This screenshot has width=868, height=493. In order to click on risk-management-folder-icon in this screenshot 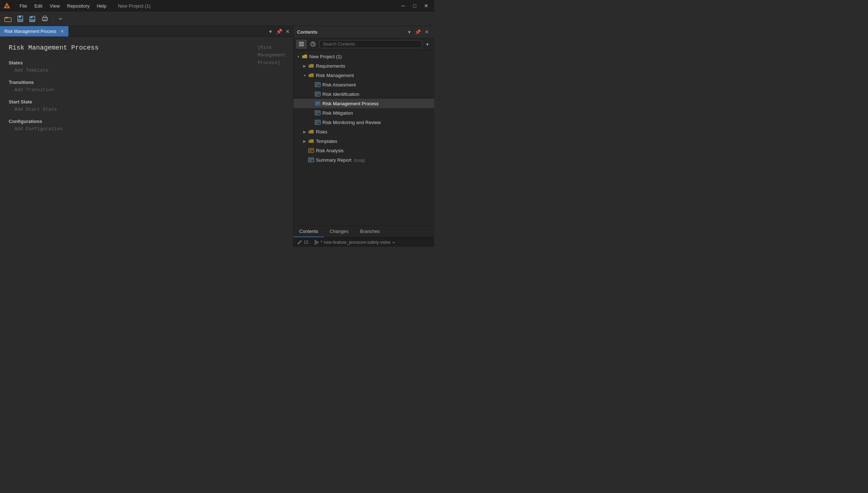, I will do `click(311, 75)`.